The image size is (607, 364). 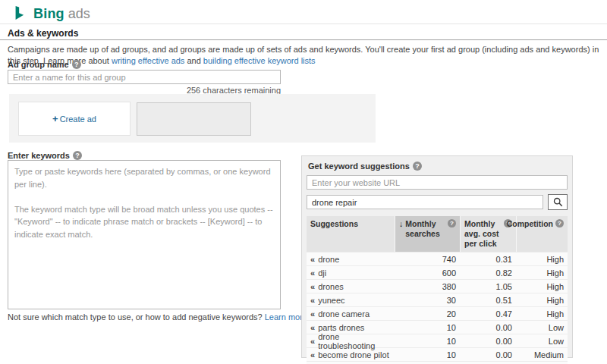 What do you see at coordinates (488, 314) in the screenshot?
I see `cpc-value: 0.47` at bounding box center [488, 314].